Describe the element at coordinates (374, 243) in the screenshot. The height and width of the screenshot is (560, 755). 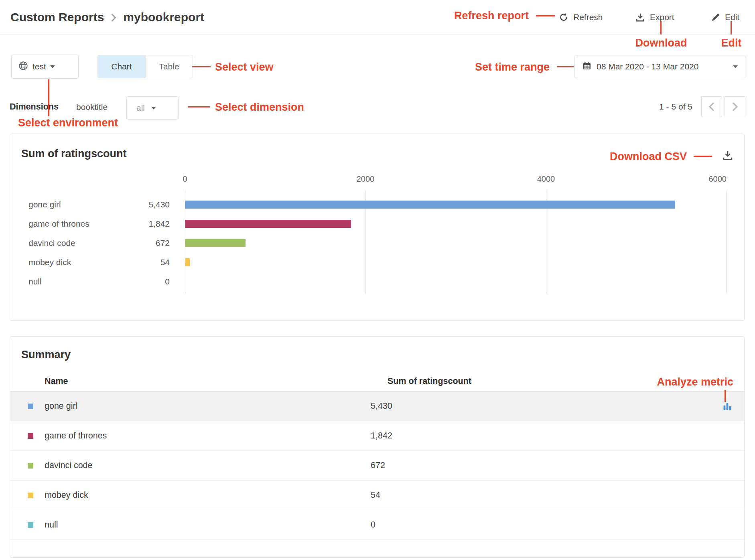
I see `chart-row: davinci code 672` at that location.